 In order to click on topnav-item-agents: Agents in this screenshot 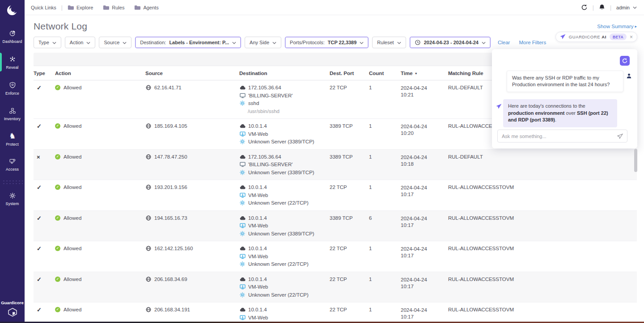, I will do `click(146, 8)`.